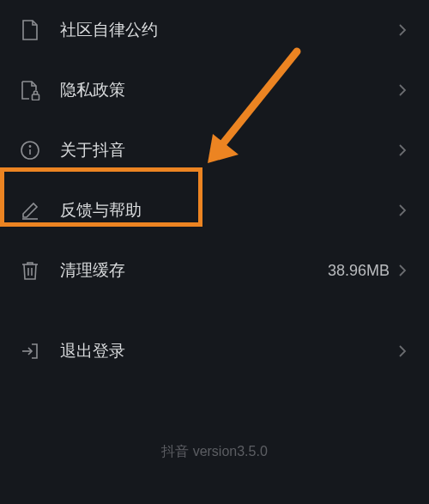  What do you see at coordinates (229, 351) in the screenshot?
I see `menu-item-label: 退出登录` at bounding box center [229, 351].